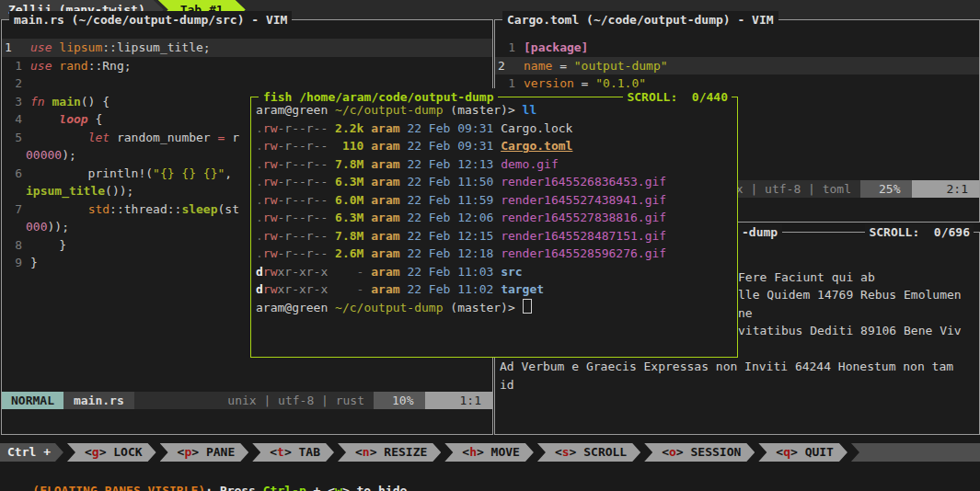 This screenshot has height=491, width=980. I want to click on hint-key-ctrl-p: Ctrl-p, so click(285, 487).